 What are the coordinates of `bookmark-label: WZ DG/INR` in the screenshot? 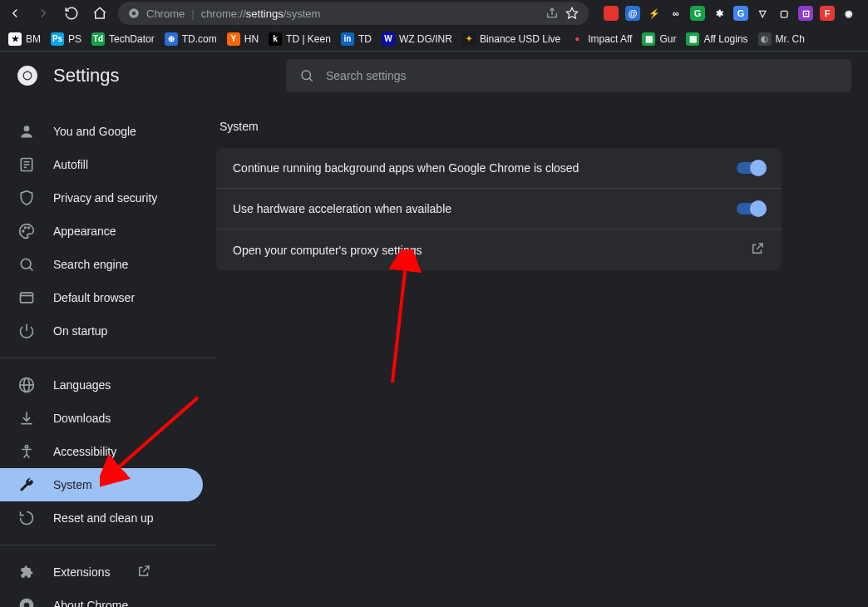 It's located at (426, 39).